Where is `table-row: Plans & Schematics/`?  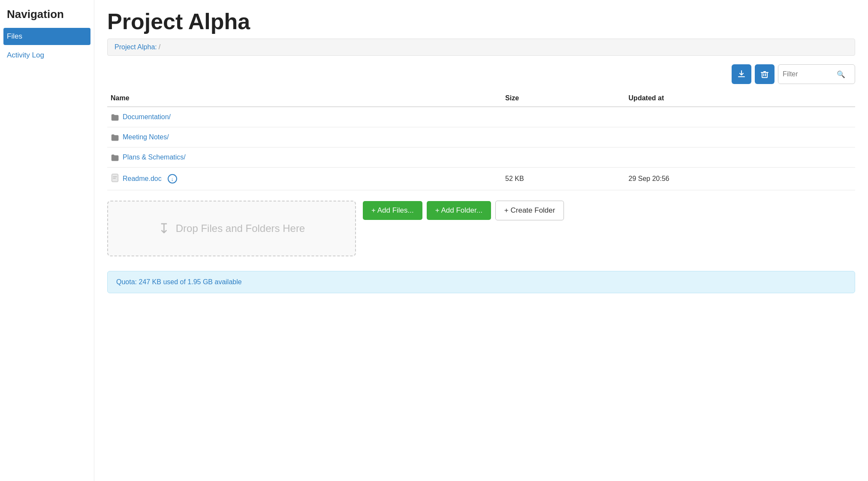
table-row: Plans & Schematics/ is located at coordinates (481, 158).